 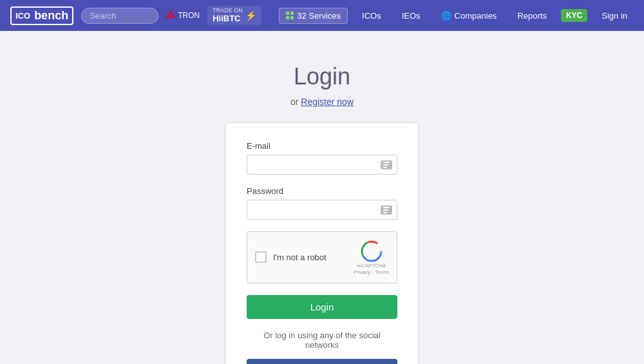 What do you see at coordinates (371, 266) in the screenshot?
I see `recaptcha-brand: reCAPTCHA` at bounding box center [371, 266].